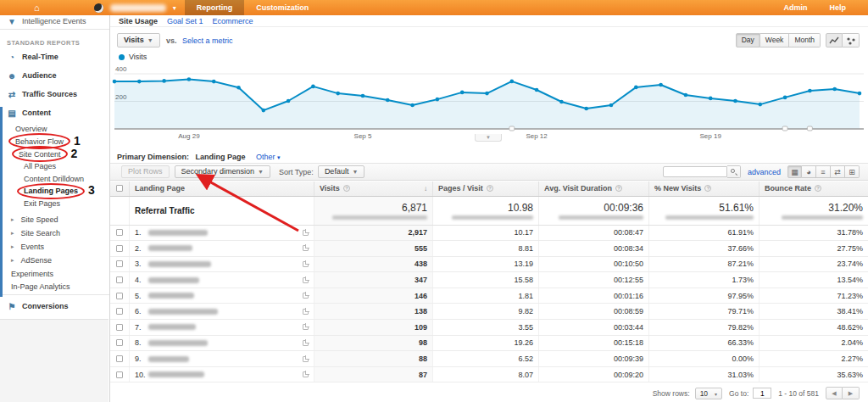  What do you see at coordinates (138, 21) in the screenshot?
I see `tab-site-usage: Site Usage` at bounding box center [138, 21].